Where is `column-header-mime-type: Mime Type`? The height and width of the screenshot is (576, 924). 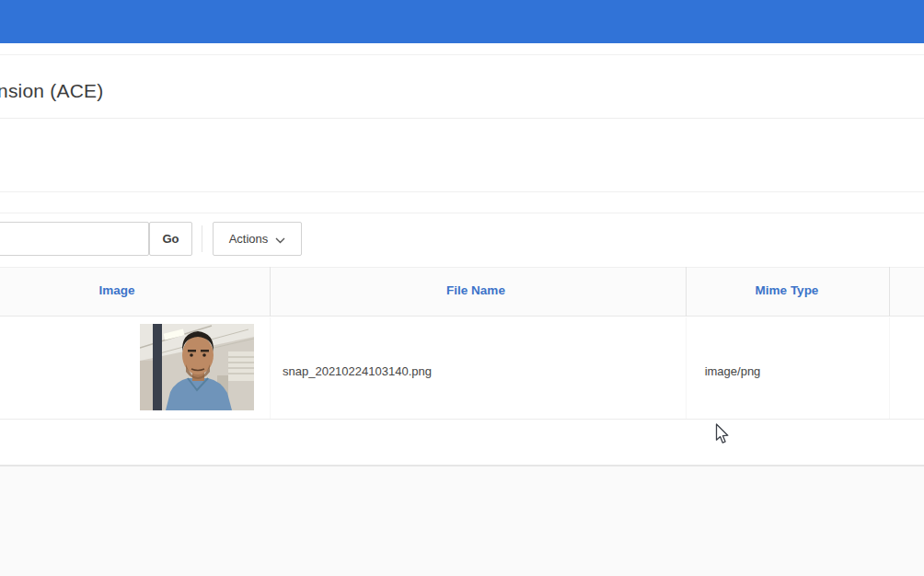 column-header-mime-type: Mime Type is located at coordinates (788, 291).